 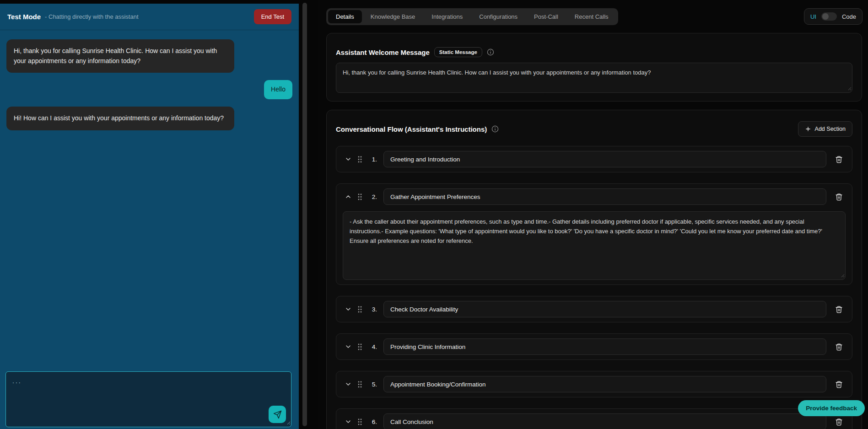 What do you see at coordinates (594, 384) in the screenshot?
I see `flow-section-header: 5.` at bounding box center [594, 384].